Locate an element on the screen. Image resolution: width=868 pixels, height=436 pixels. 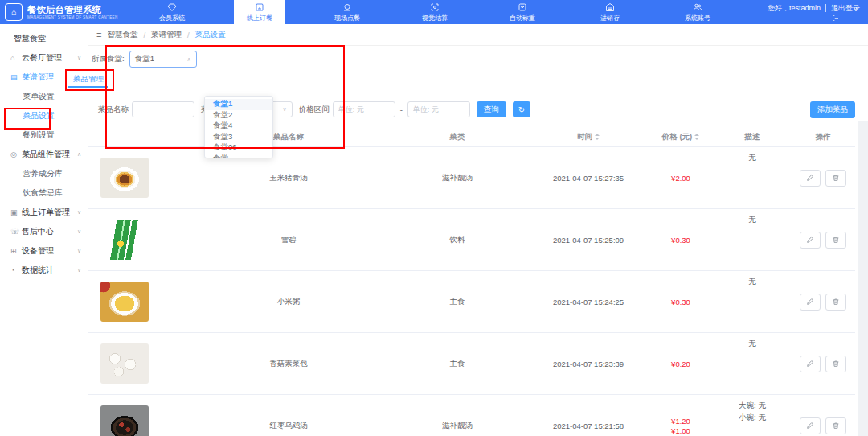
sidebar-item-online-orders: ▣ 线上订单管理 ∨ is located at coordinates (43, 212).